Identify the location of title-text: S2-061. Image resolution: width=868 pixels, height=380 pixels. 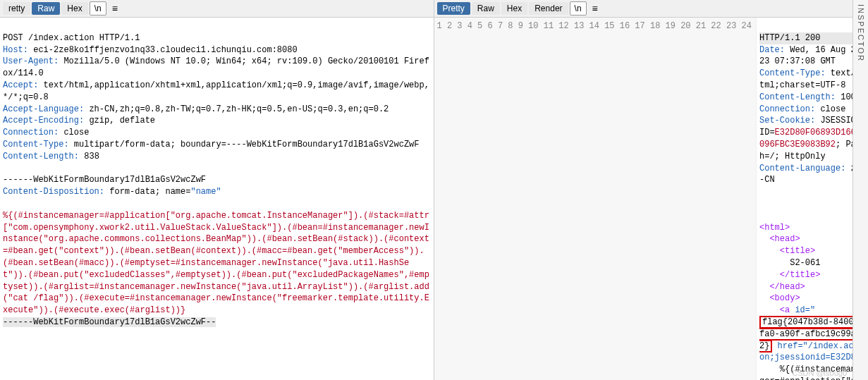
(790, 263).